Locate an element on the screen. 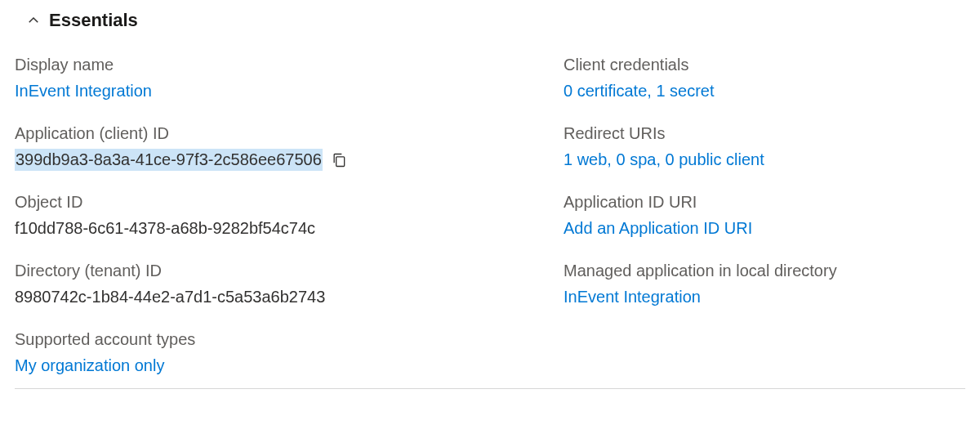  app-id-uri-value: Add an Application ID URI is located at coordinates (764, 229).